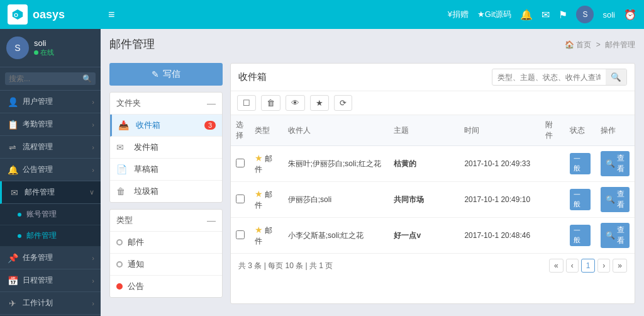 This screenshot has height=316, width=644. Describe the element at coordinates (44, 48) in the screenshot. I see `user-info: soli 在线` at that location.